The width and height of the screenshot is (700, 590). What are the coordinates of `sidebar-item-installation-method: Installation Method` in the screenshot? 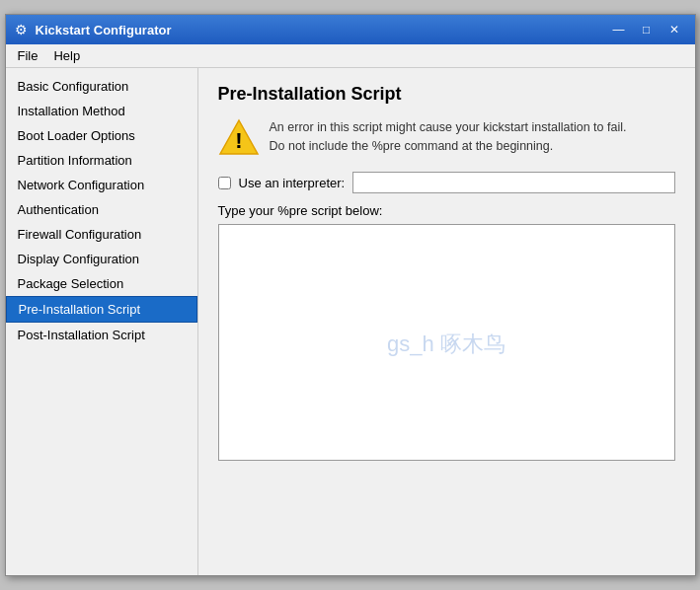 It's located at (102, 111).